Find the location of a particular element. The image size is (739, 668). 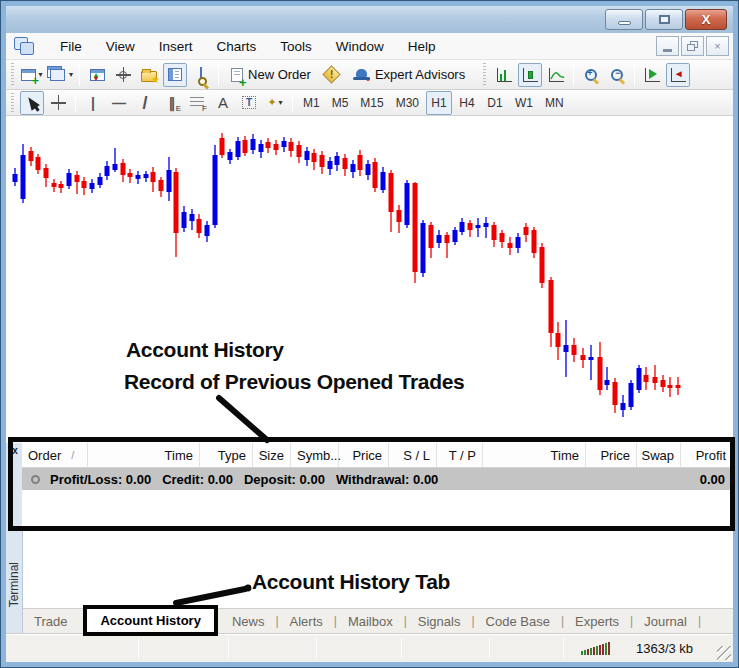

window-resize-grip is located at coordinates (724, 653).